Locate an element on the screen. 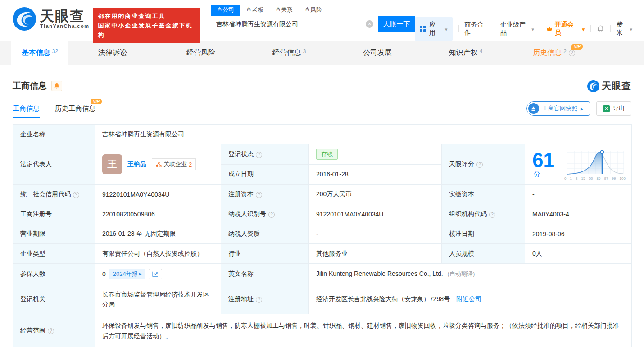  tab-legal: 法律诉讼 is located at coordinates (113, 53).